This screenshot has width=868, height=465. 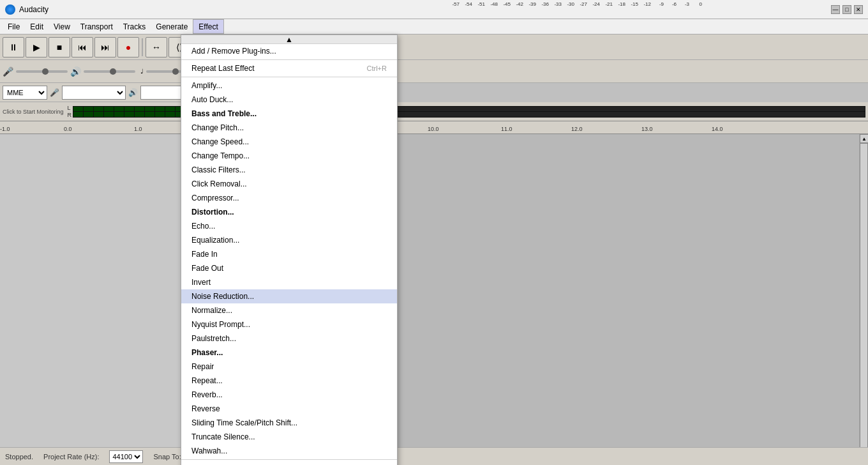 What do you see at coordinates (42, 72) in the screenshot?
I see `input-level-slider` at bounding box center [42, 72].